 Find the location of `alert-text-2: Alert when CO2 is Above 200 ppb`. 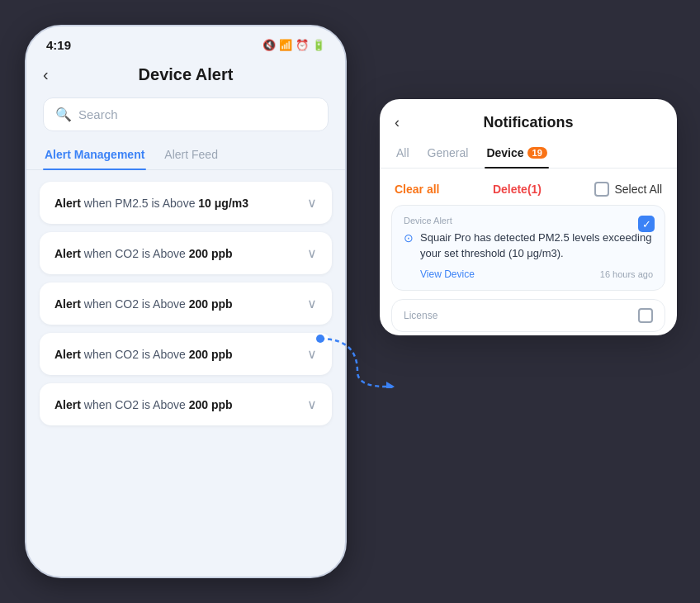

alert-text-2: Alert when CO2 is Above 200 ppb is located at coordinates (144, 304).